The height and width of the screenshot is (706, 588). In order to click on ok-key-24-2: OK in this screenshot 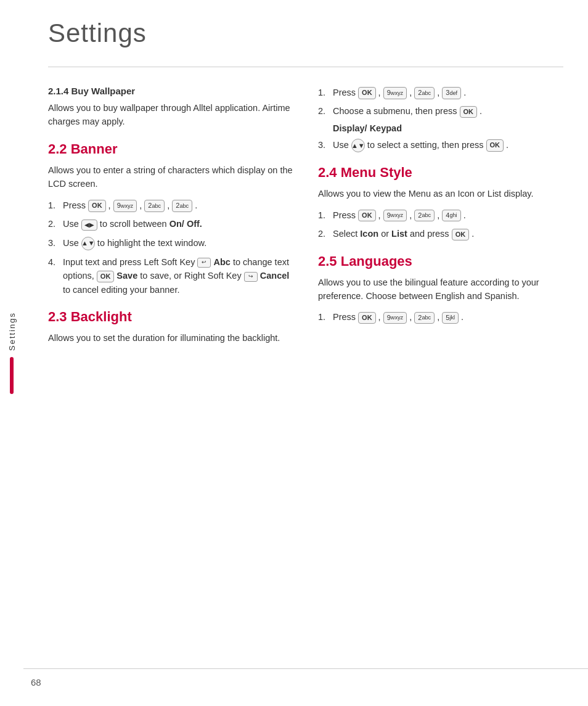, I will do `click(461, 234)`.